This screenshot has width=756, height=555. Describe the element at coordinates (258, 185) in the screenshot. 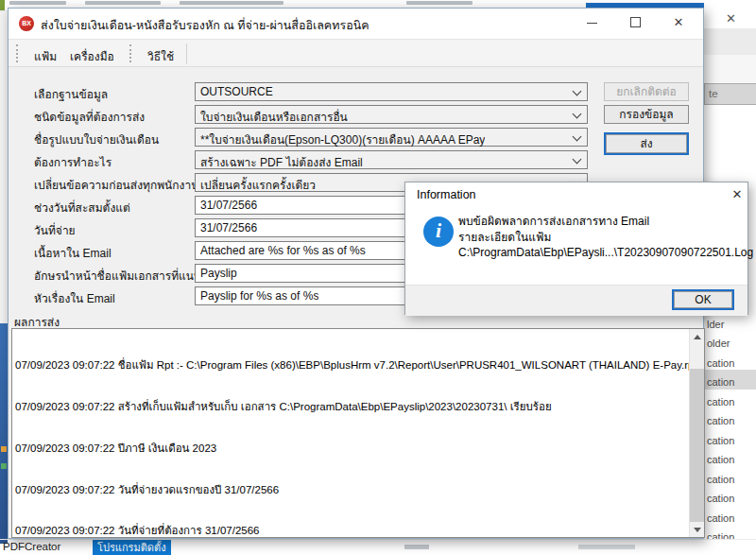

I see `combobox-value: เปลี่ยนครั้งแรกครั้งเดียว` at that location.